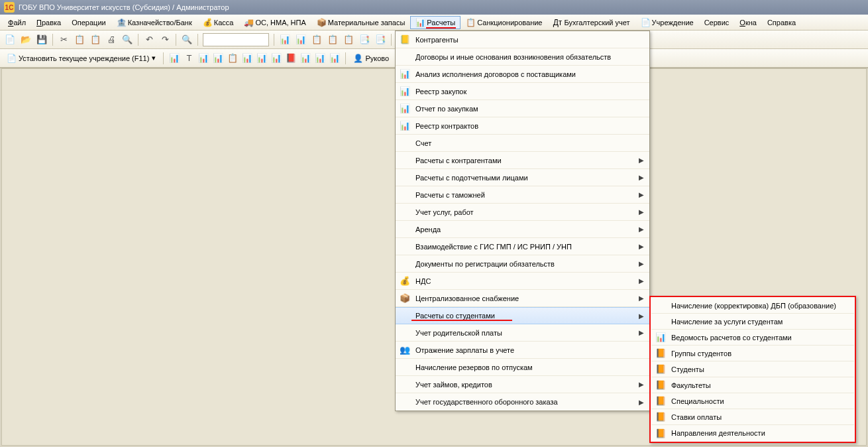 The height and width of the screenshot is (447, 868). What do you see at coordinates (748, 23) in the screenshot?
I see `menu-label: Окна` at bounding box center [748, 23].